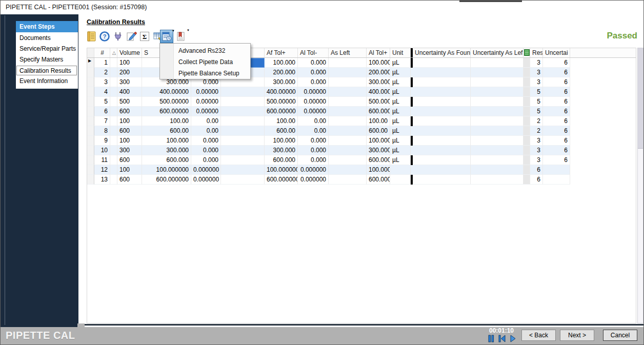 The image size is (644, 345). What do you see at coordinates (620, 335) in the screenshot?
I see `cancel-button: Cancel` at bounding box center [620, 335].